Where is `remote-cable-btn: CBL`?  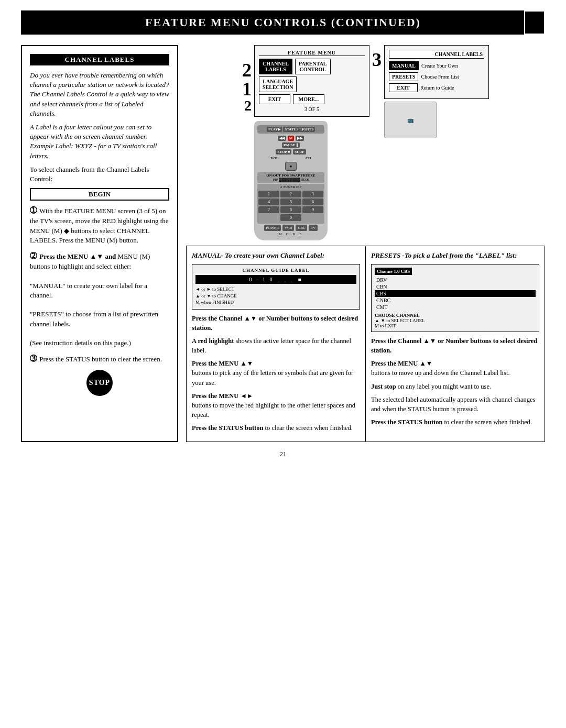
remote-cable-btn: CBL is located at coordinates (301, 228).